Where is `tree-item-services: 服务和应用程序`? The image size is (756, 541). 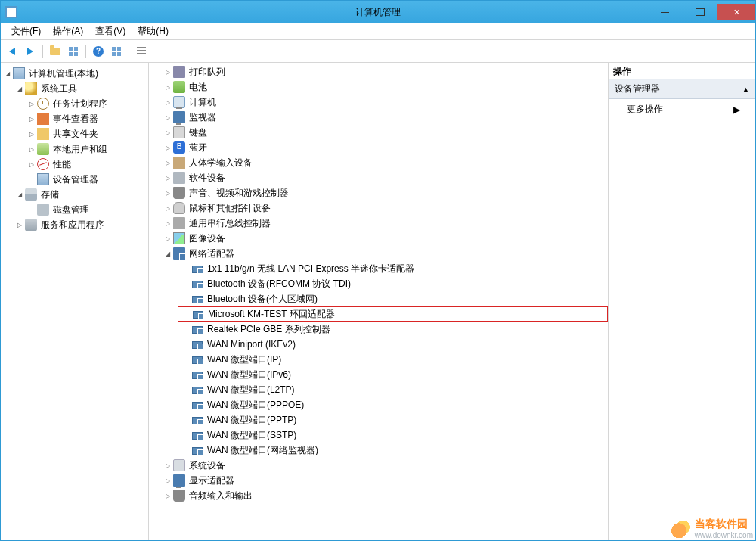 tree-item-services: 服务和应用程序 is located at coordinates (80, 225).